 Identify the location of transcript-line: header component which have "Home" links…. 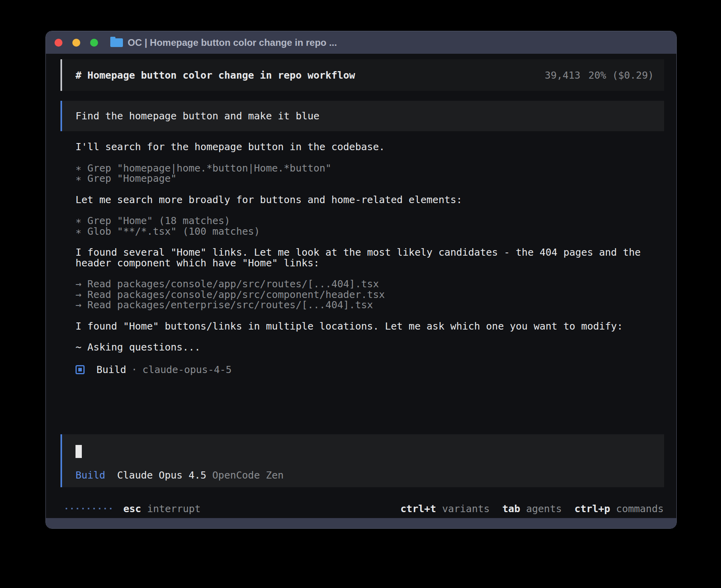
(370, 263).